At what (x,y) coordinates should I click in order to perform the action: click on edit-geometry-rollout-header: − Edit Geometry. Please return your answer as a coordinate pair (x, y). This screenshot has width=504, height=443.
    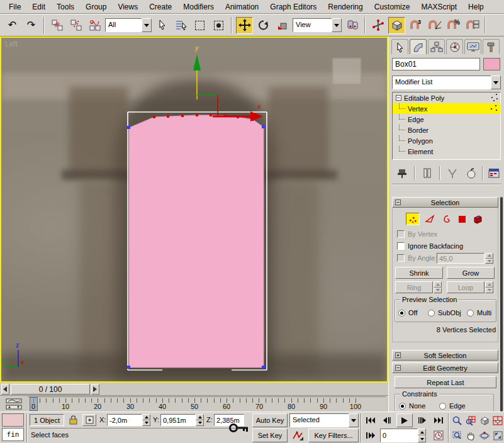
    Looking at the image, I should click on (445, 367).